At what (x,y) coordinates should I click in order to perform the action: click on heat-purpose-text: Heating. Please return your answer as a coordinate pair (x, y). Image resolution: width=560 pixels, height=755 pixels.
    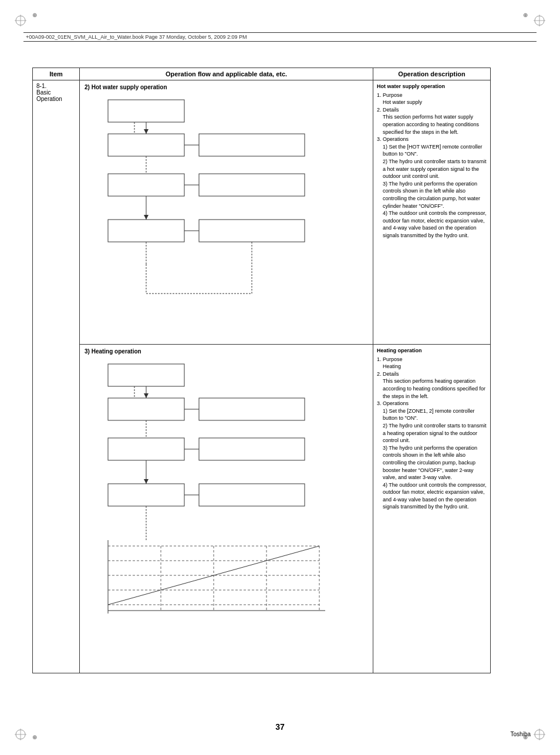
    Looking at the image, I should click on (434, 366).